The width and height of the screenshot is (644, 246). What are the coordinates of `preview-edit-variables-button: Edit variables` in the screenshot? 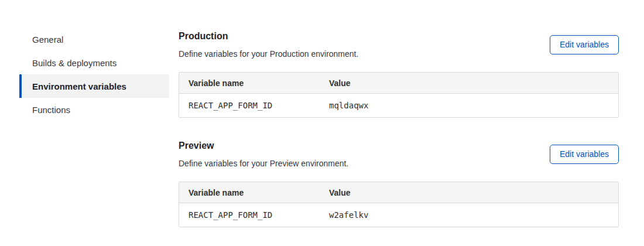 It's located at (584, 155).